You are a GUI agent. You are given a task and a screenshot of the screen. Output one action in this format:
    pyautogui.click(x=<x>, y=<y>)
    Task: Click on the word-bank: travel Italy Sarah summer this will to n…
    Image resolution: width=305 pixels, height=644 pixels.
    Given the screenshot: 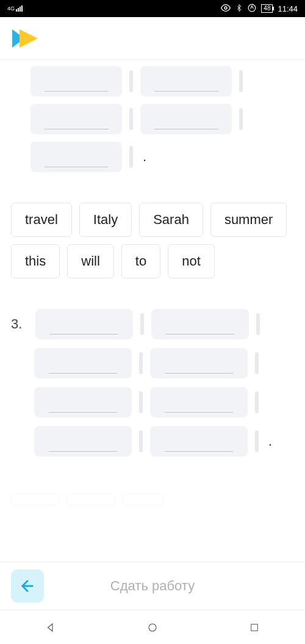 What is the action you would take?
    pyautogui.click(x=152, y=241)
    